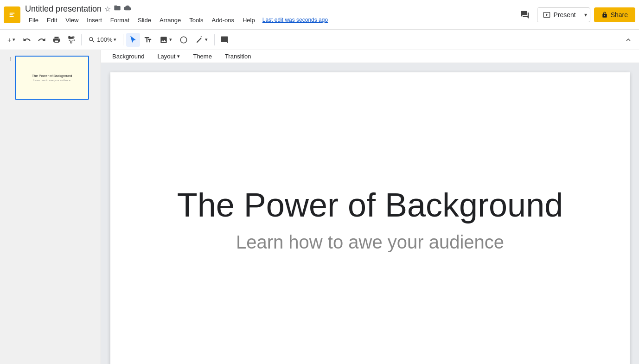  I want to click on folder-icon, so click(117, 9).